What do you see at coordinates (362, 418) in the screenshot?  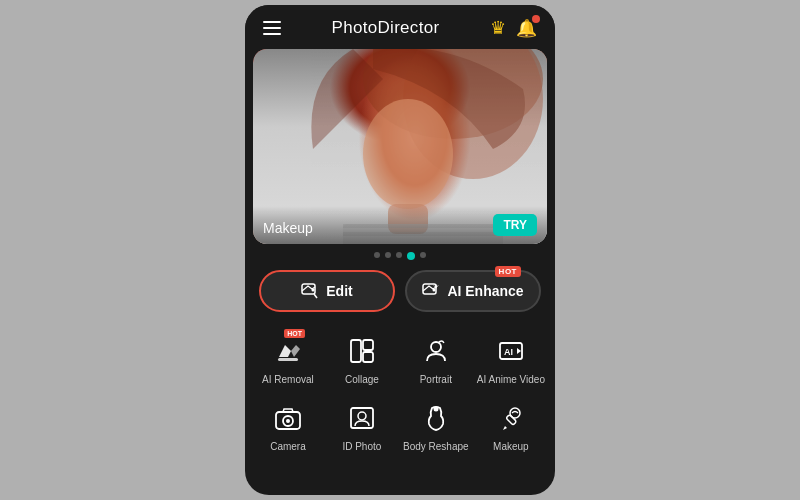 I see `id-photo-icon-wrap` at bounding box center [362, 418].